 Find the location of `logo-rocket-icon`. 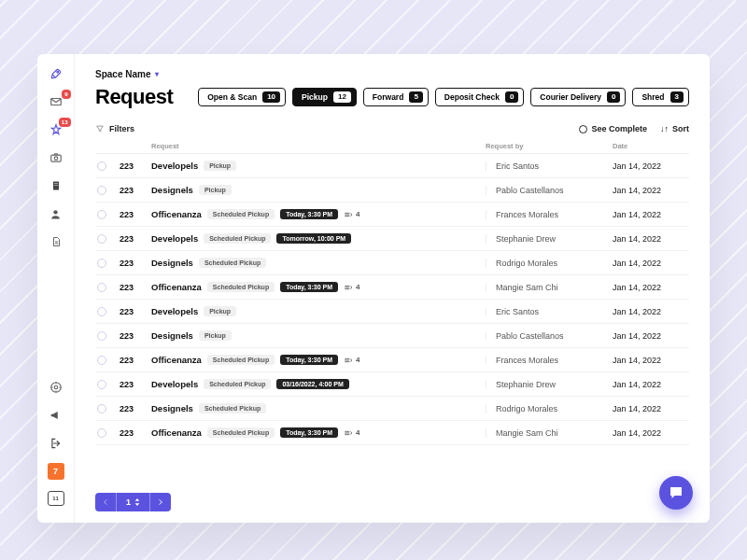

logo-rocket-icon is located at coordinates (56, 74).